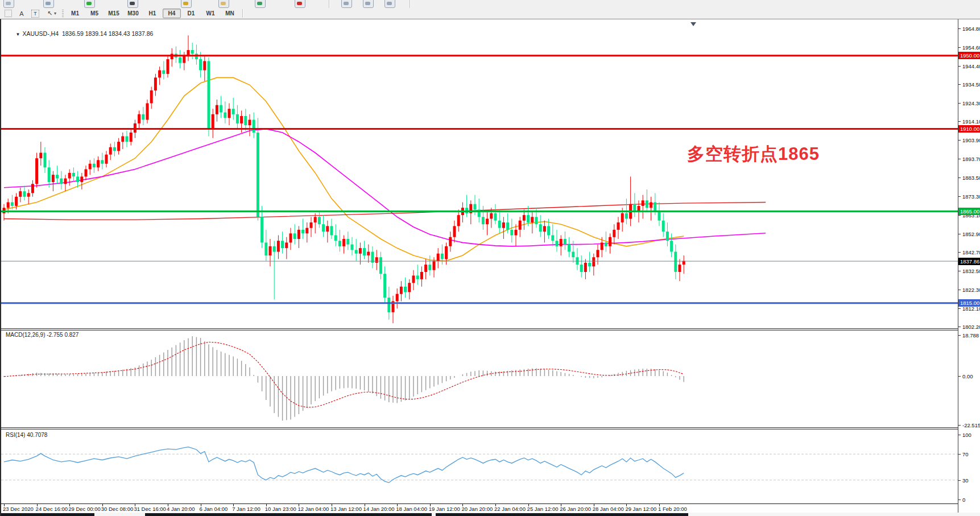 This screenshot has width=980, height=516. What do you see at coordinates (230, 14) in the screenshot?
I see `timeframe-button-MN: MN` at bounding box center [230, 14].